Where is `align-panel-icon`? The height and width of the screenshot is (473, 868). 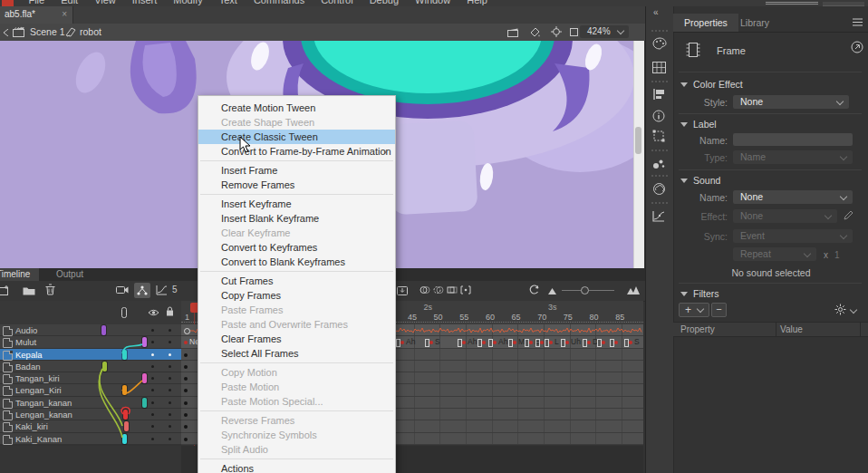
align-panel-icon is located at coordinates (659, 96).